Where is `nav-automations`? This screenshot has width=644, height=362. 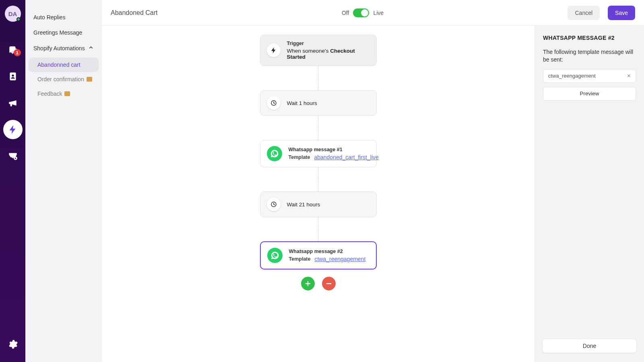
nav-automations is located at coordinates (13, 130).